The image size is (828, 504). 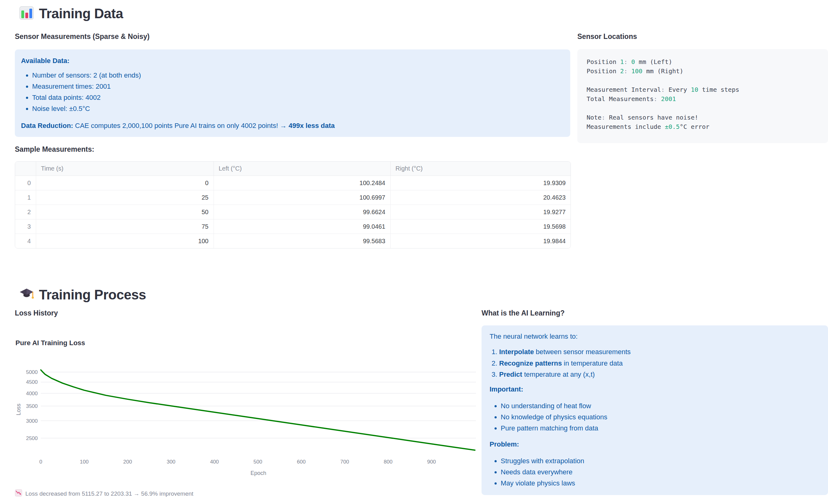 What do you see at coordinates (26, 198) in the screenshot?
I see `row-index-cell: 1` at bounding box center [26, 198].